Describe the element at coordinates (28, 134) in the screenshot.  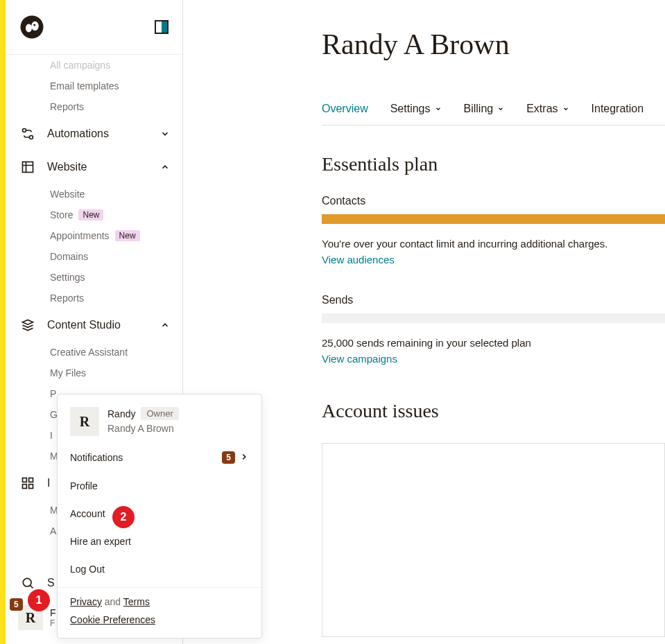
I see `automations-icon` at that location.